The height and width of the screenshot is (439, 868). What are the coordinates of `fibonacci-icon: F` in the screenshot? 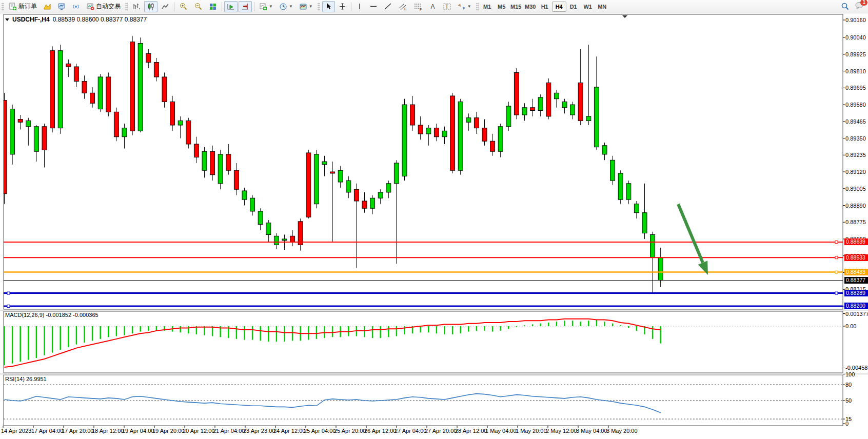 It's located at (418, 7).